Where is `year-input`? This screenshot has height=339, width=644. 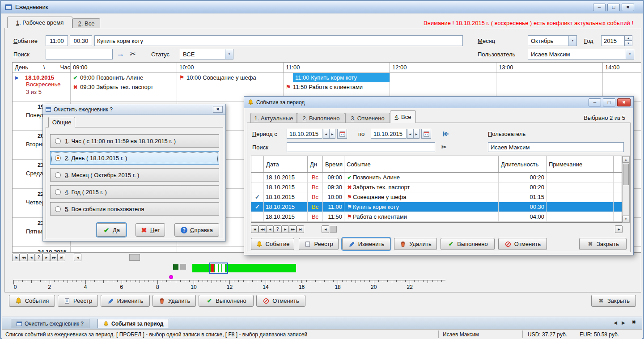 year-input is located at coordinates (613, 41).